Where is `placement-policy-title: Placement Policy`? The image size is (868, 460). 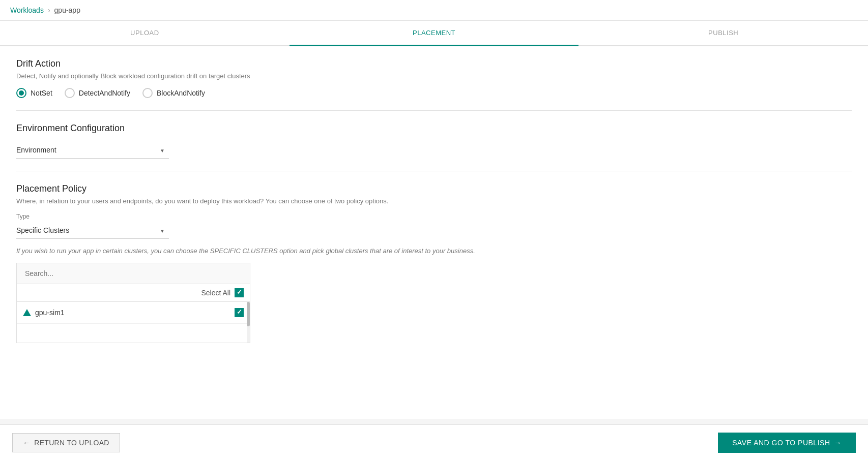
placement-policy-title: Placement Policy is located at coordinates (434, 189).